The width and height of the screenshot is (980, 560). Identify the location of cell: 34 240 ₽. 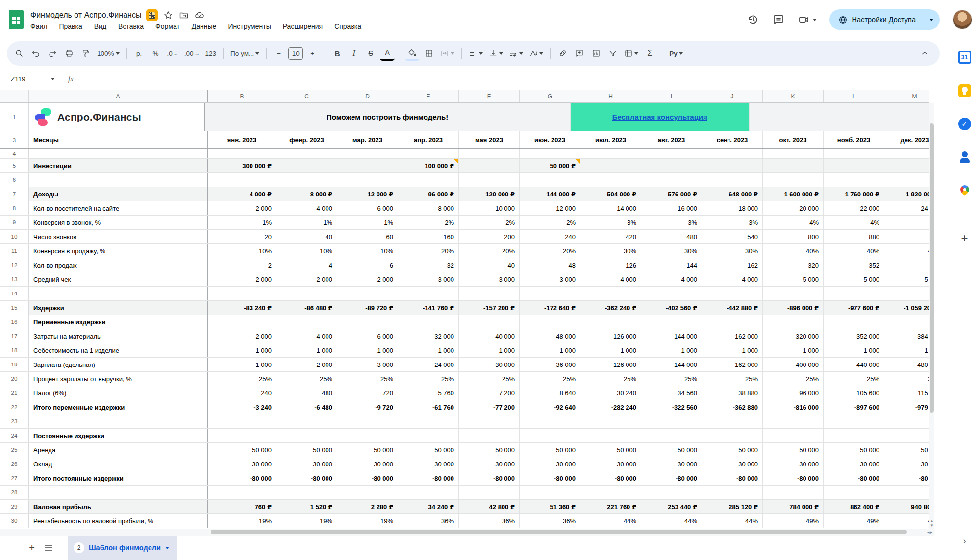
(428, 507).